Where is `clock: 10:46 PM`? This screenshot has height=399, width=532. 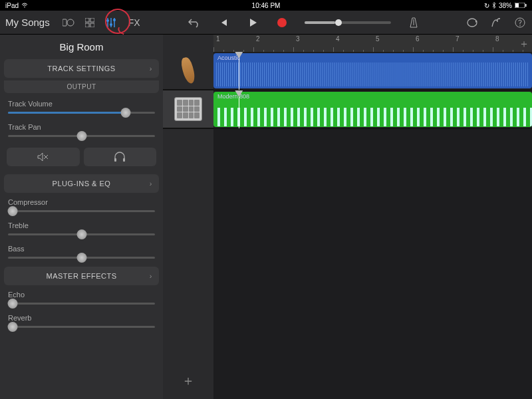
clock: 10:46 PM is located at coordinates (266, 5).